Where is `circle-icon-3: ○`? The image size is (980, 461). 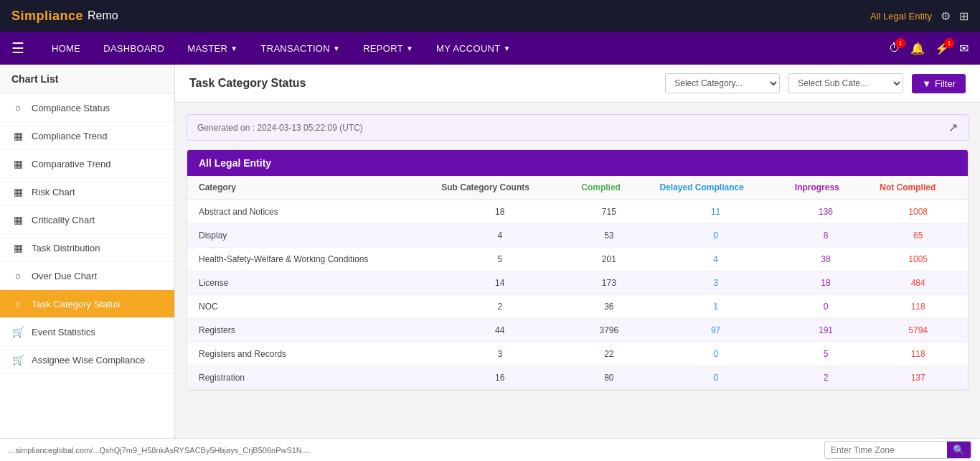
circle-icon-3: ○ is located at coordinates (18, 304).